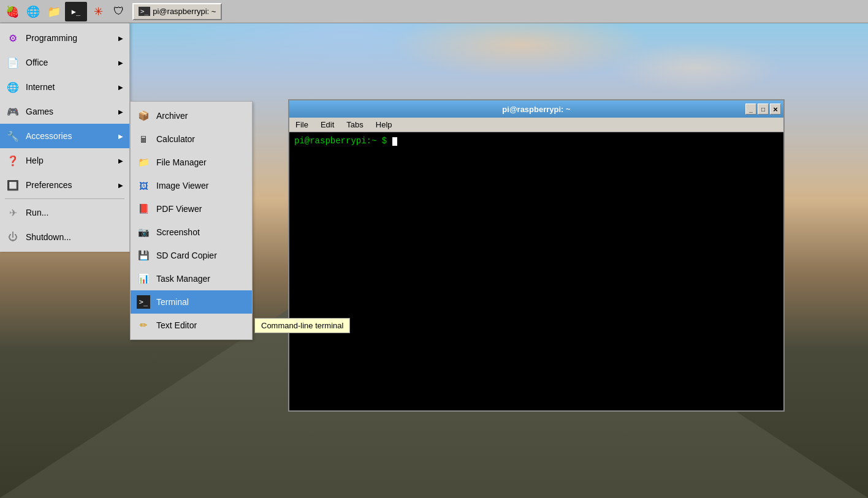 Image resolution: width=868 pixels, height=498 pixels. I want to click on terminal-menu-tabs: Tabs, so click(354, 125).